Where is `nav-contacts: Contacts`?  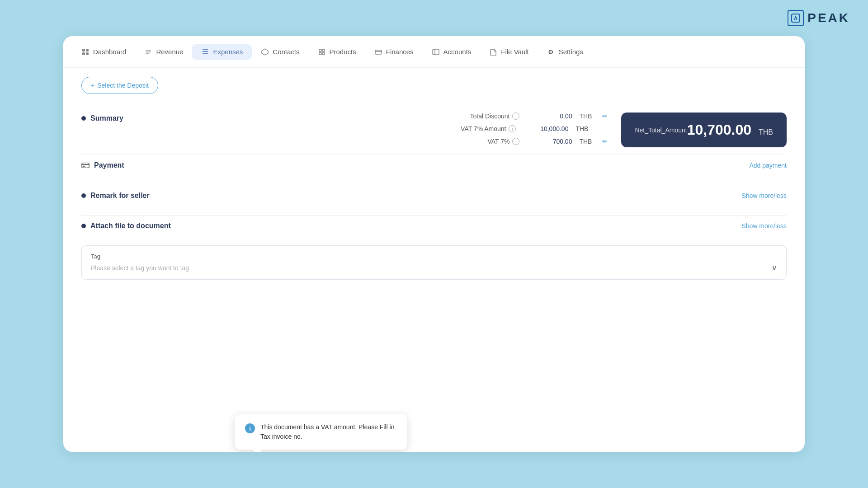 nav-contacts: Contacts is located at coordinates (280, 52).